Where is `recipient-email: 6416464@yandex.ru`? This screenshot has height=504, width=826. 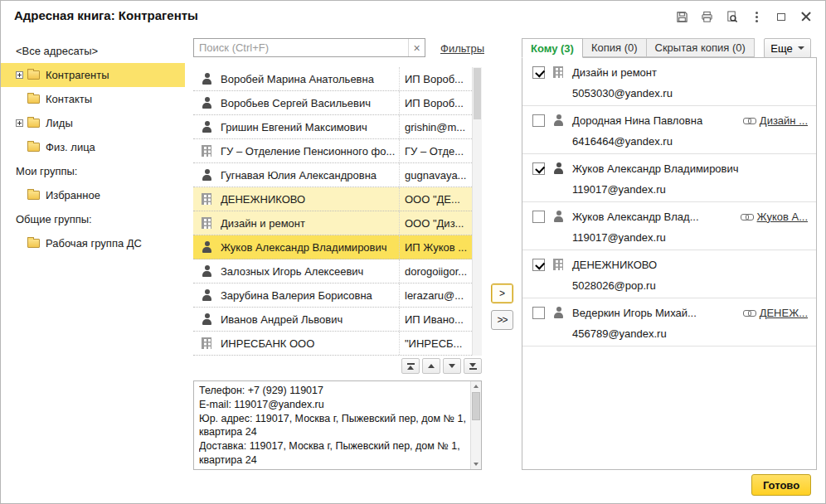 recipient-email: 6416464@yandex.ru is located at coordinates (690, 141).